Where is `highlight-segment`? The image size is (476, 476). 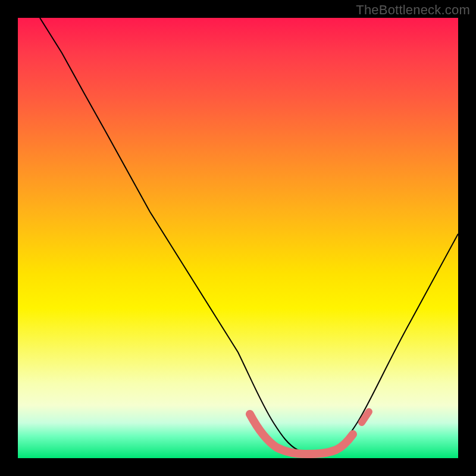 highlight-segment is located at coordinates (301, 434).